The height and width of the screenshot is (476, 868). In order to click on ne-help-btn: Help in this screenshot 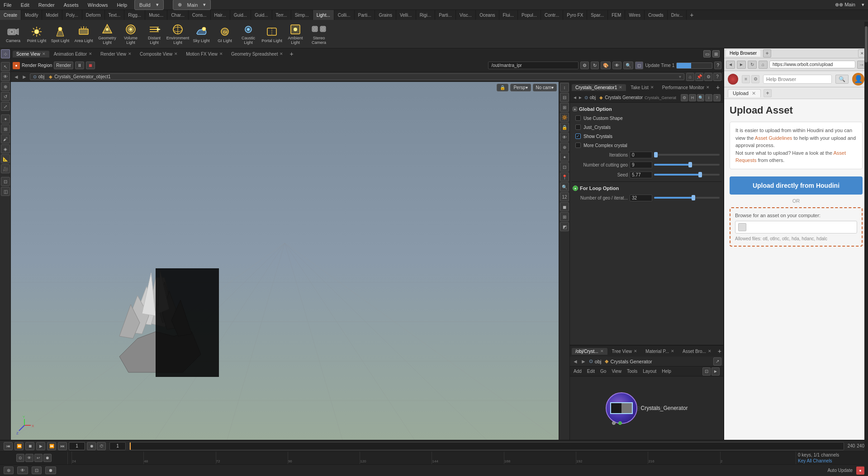, I will do `click(667, 371)`.